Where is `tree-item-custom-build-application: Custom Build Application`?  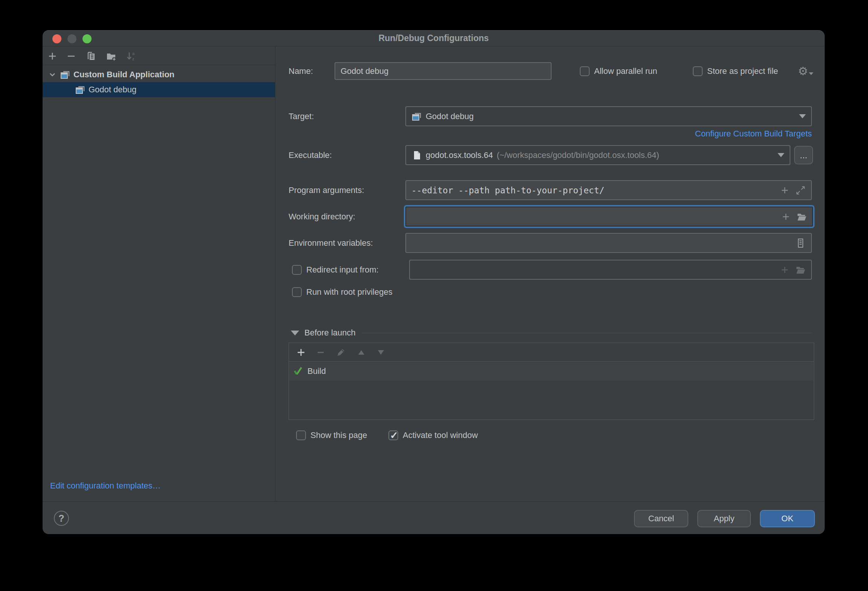
tree-item-custom-build-application: Custom Build Application is located at coordinates (159, 75).